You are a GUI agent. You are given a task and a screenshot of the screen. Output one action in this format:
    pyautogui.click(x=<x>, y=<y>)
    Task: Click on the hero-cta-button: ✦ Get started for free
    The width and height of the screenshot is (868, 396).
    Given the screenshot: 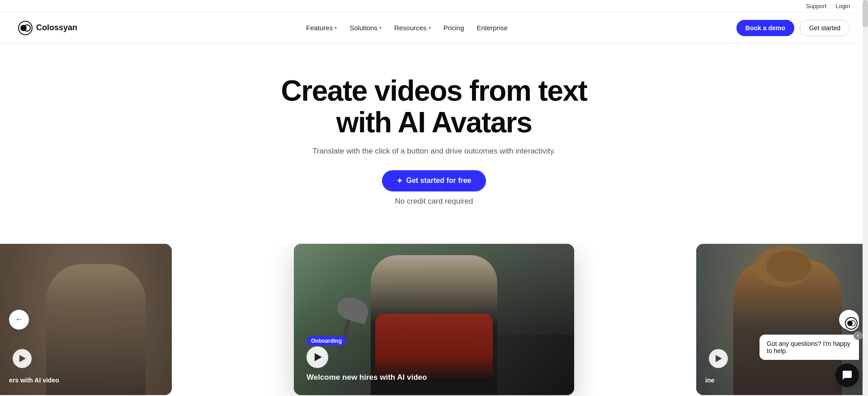 What is the action you would take?
    pyautogui.click(x=434, y=181)
    